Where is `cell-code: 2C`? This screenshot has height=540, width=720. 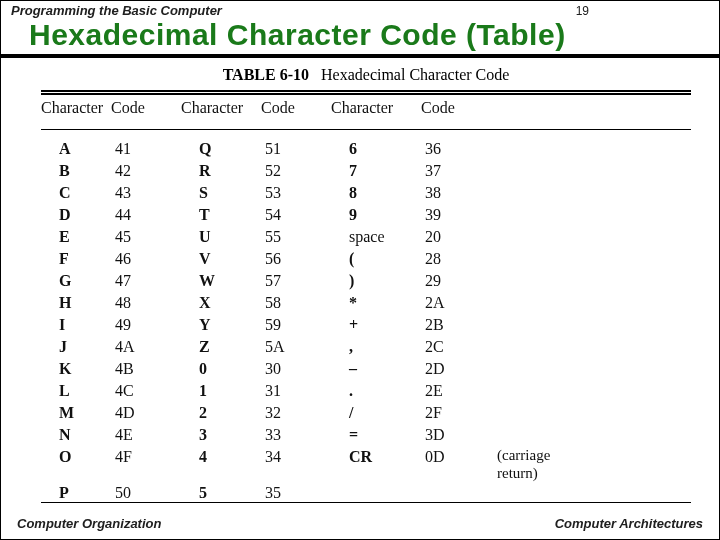
cell-code: 2C is located at coordinates (456, 347).